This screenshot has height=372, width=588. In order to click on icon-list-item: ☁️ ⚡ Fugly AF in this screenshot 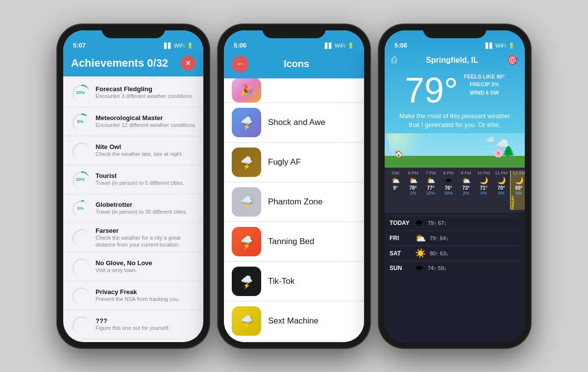, I will do `click(294, 163)`.